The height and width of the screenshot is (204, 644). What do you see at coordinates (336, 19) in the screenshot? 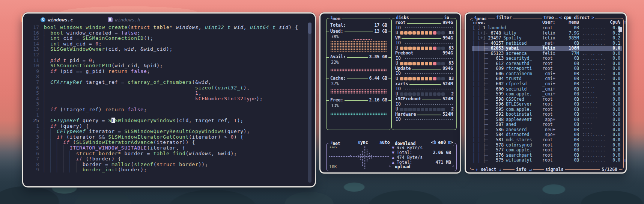
I see `mem-title: 2mem` at bounding box center [336, 19].